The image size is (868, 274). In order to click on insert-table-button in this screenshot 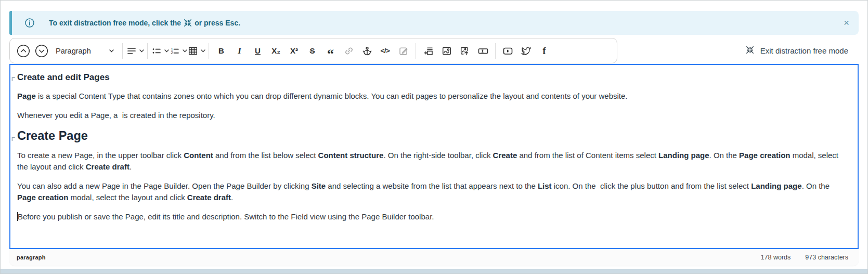, I will do `click(197, 51)`.